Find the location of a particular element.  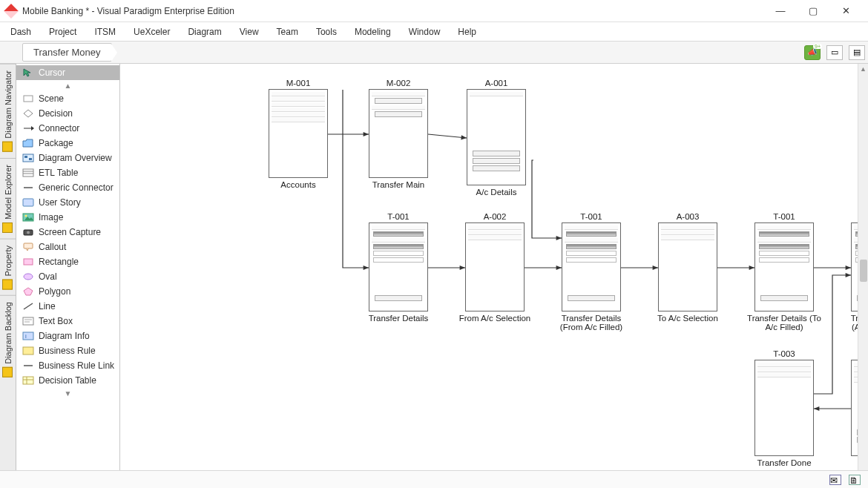

palette-item-cursor: Cursor is located at coordinates (68, 73).